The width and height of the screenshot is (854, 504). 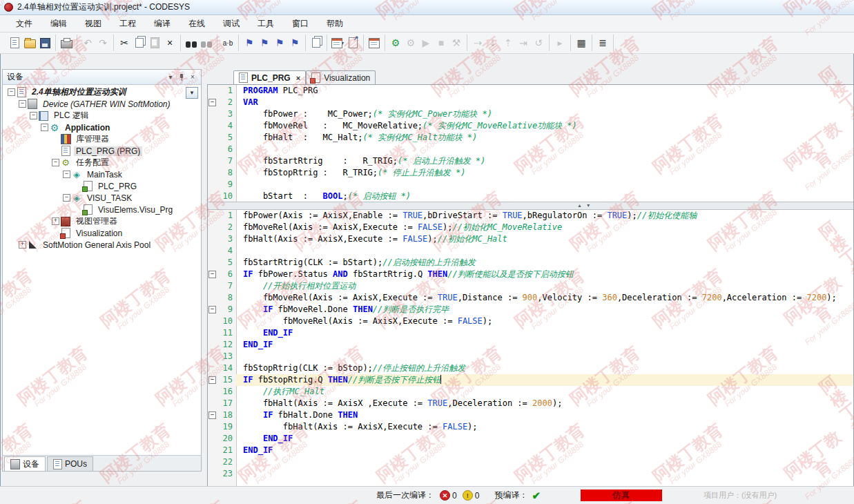 What do you see at coordinates (530, 206) in the screenshot?
I see `editor-splitter: ▲ ▼` at bounding box center [530, 206].